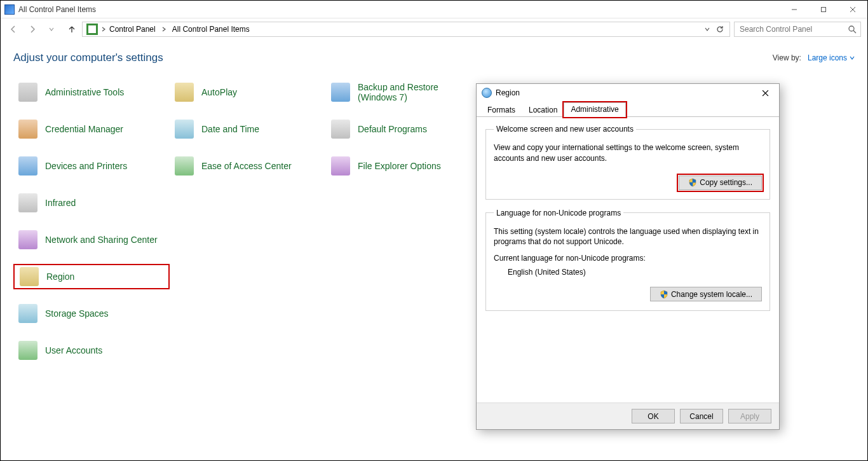 This screenshot has width=868, height=461. What do you see at coordinates (797, 29) in the screenshot?
I see `search-box` at bounding box center [797, 29].